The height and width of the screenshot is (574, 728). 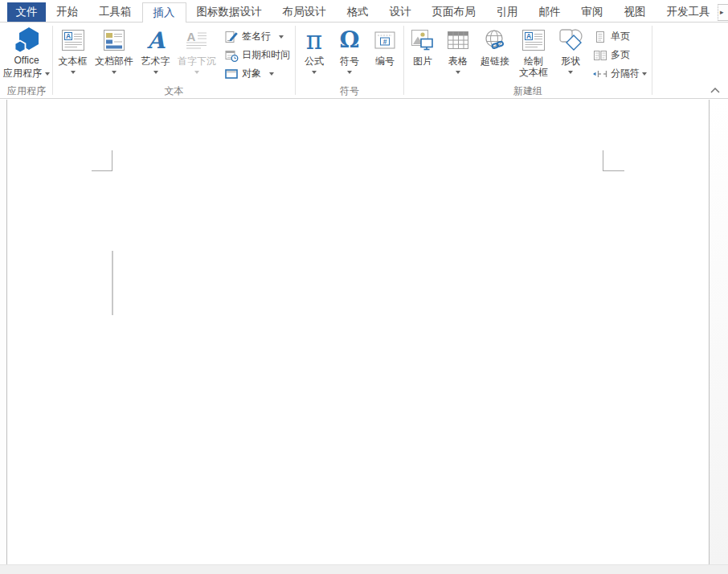 I want to click on shapes-button: 形状, so click(x=571, y=55).